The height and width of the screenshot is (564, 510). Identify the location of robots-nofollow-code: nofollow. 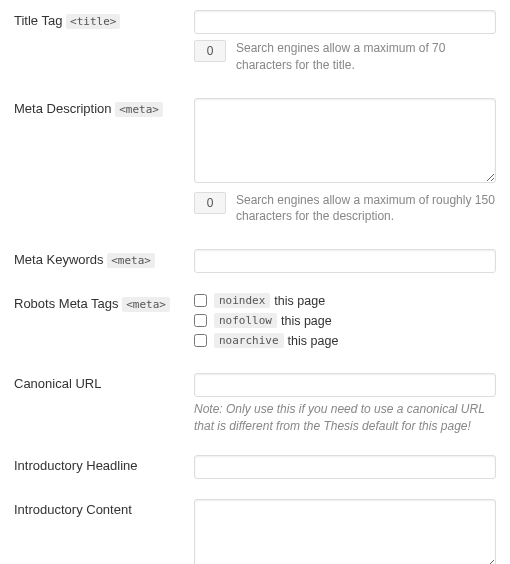
(246, 320).